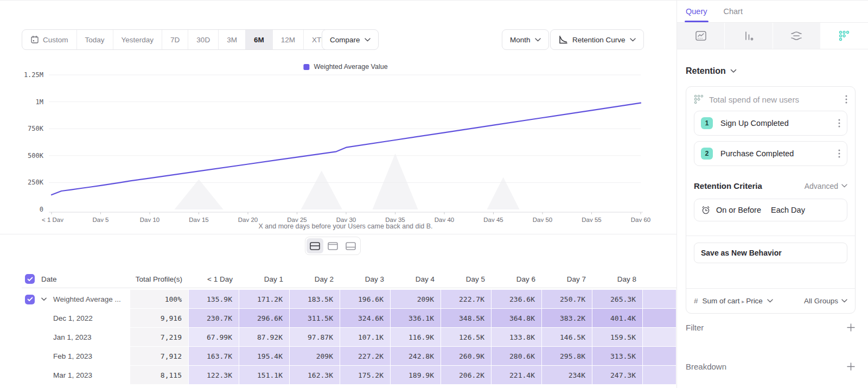 Image resolution: width=868 pixels, height=388 pixels. I want to click on criteria-mode-label: Advanced, so click(821, 186).